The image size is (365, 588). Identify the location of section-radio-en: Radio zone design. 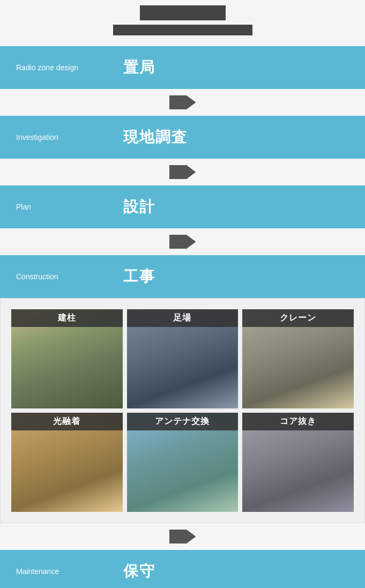
(70, 68).